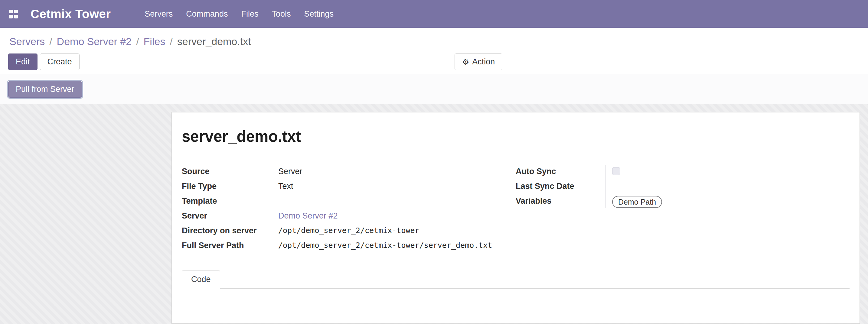  What do you see at coordinates (230, 171) in the screenshot?
I see `field-label-source: Source` at bounding box center [230, 171].